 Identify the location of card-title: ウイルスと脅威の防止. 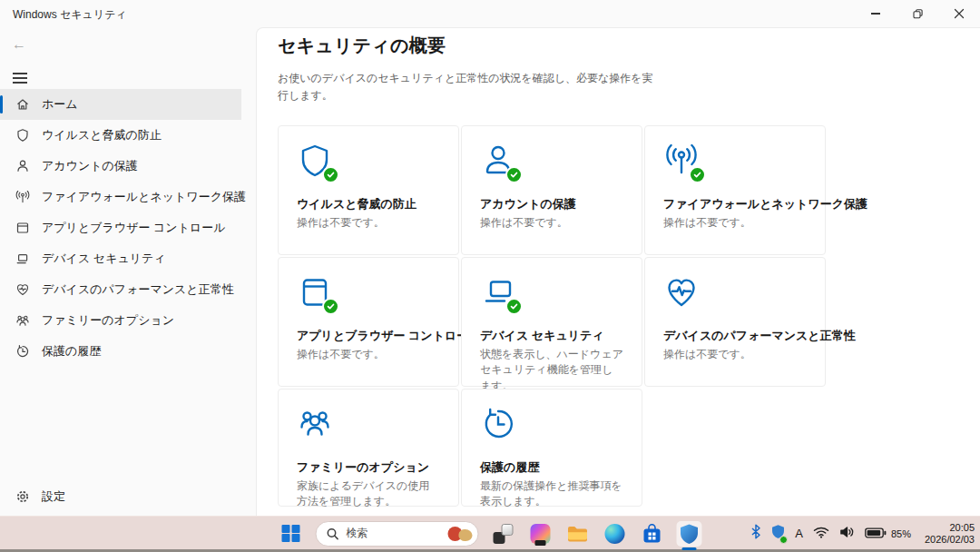
(368, 204).